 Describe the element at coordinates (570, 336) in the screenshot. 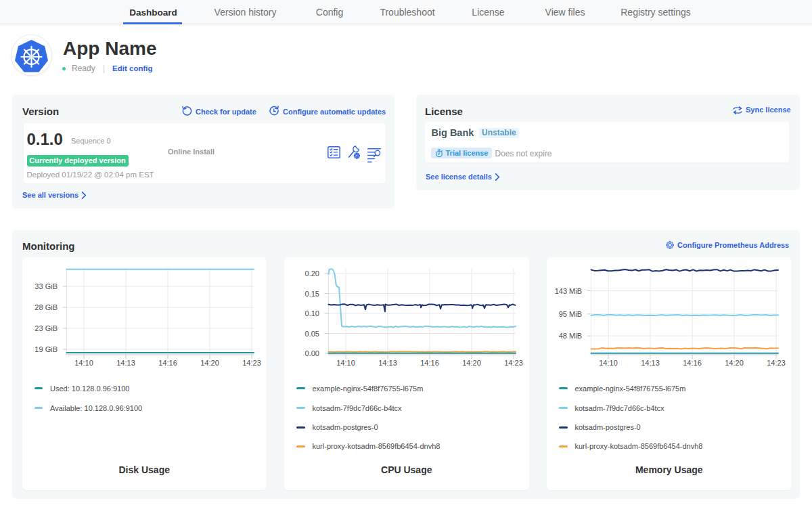

I see `svg-text: 48 MiB` at that location.